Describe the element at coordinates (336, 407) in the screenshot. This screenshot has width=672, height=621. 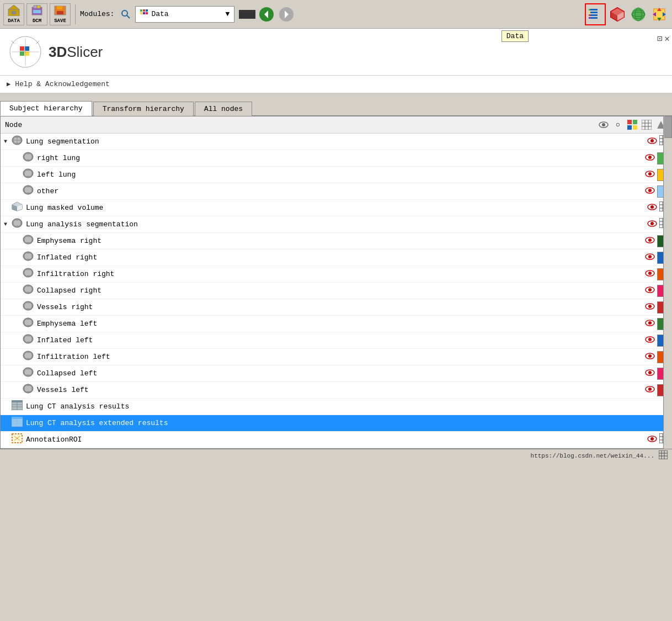
I see `tree-row: ▶ Lung CT analysis results ○` at that location.